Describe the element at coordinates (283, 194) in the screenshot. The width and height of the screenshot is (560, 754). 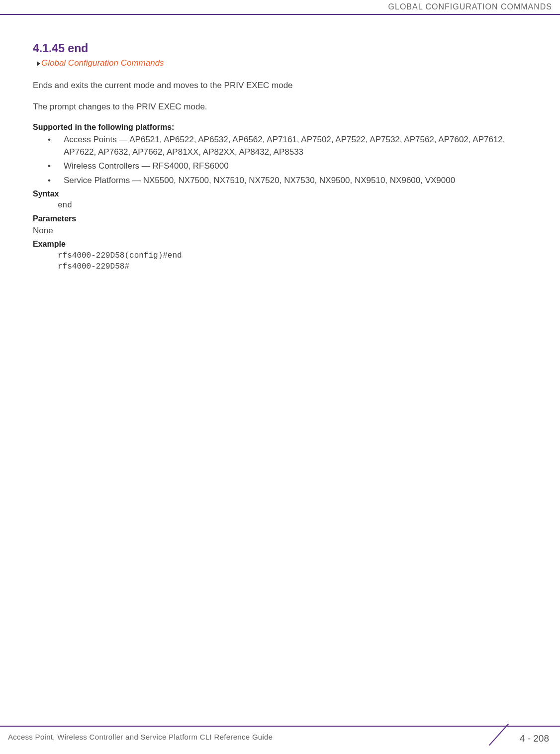
I see `syntax-heading: Syntax` at that location.